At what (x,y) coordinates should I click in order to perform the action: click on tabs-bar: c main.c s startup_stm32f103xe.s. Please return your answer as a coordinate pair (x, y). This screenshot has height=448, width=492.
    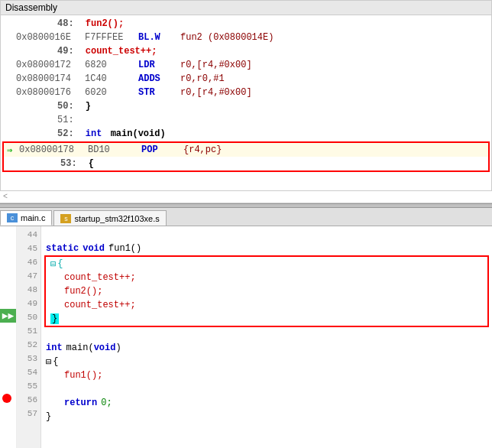
    Looking at the image, I should click on (246, 217).